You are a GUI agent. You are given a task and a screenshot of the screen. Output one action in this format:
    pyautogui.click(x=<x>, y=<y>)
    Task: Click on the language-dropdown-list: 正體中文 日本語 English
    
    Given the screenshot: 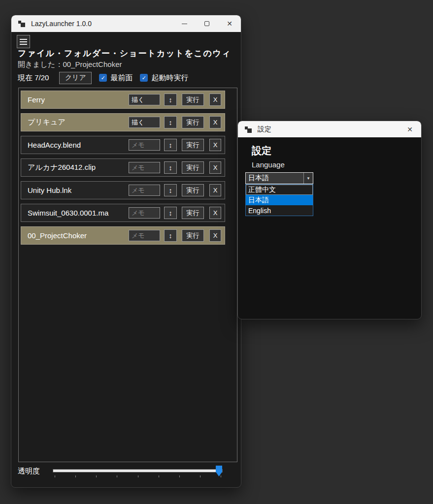 What is the action you would take?
    pyautogui.click(x=279, y=200)
    